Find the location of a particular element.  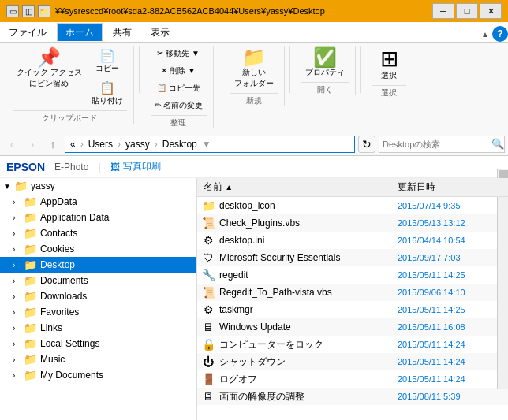

back-button: ‹ is located at coordinates (12, 144).